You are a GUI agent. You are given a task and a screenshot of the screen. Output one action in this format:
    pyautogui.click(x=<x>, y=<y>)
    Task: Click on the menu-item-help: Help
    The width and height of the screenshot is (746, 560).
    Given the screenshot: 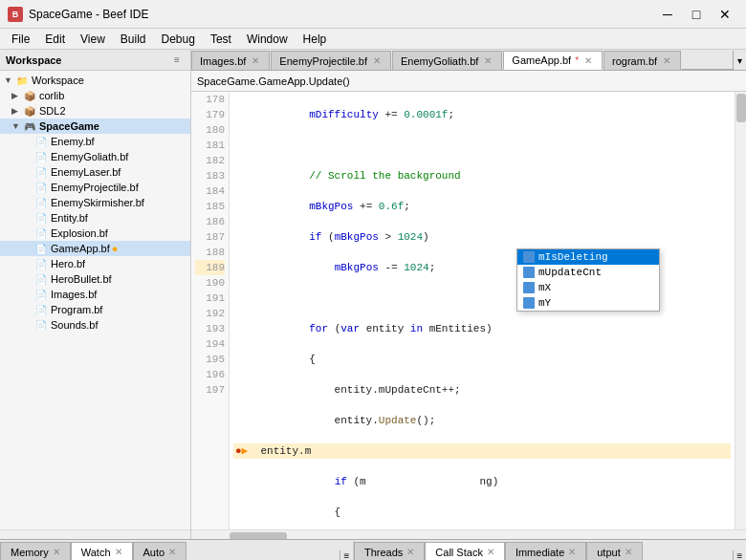 What is the action you would take?
    pyautogui.click(x=316, y=39)
    